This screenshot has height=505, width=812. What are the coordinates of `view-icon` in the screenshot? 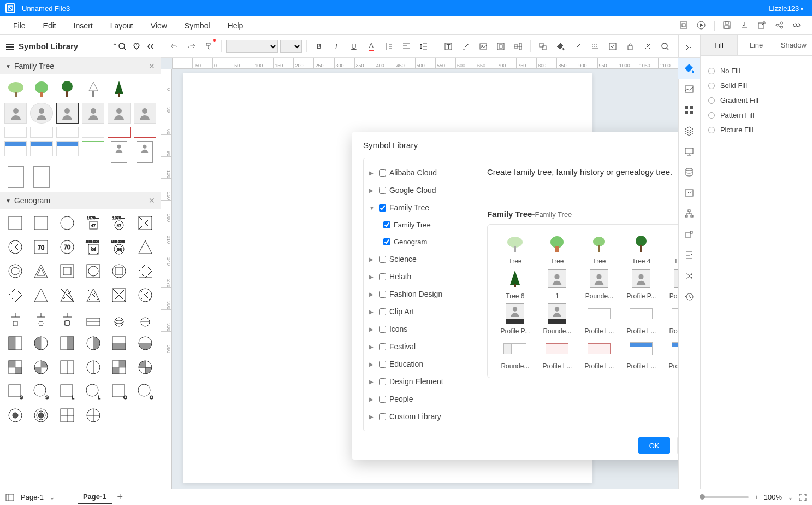 It's located at (797, 26).